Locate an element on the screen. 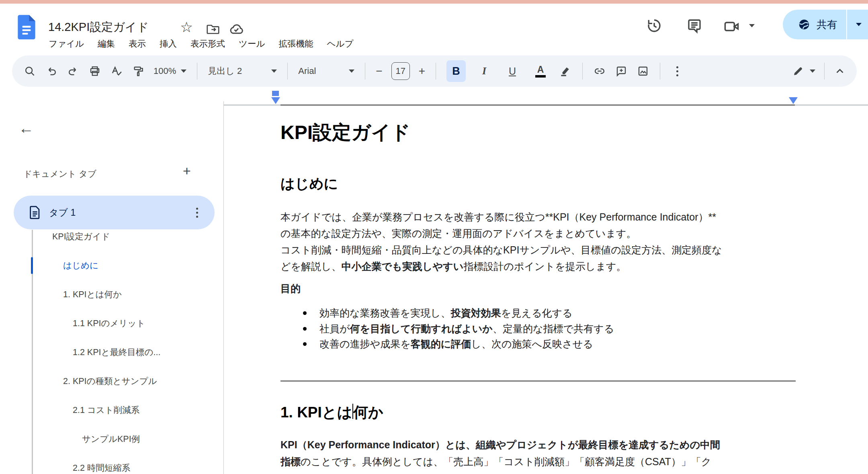 Image resolution: width=868 pixels, height=474 pixels. paragraph-style-select: 見出し 2 is located at coordinates (242, 71).